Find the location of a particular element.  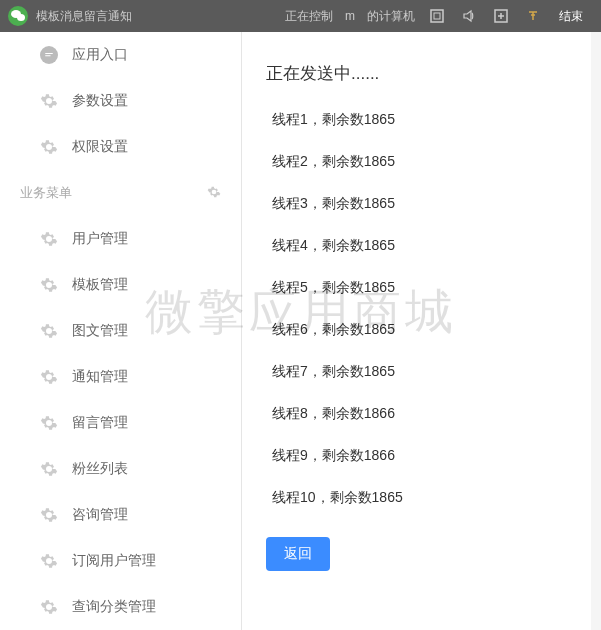

section-title: 业务菜单 is located at coordinates (46, 193).